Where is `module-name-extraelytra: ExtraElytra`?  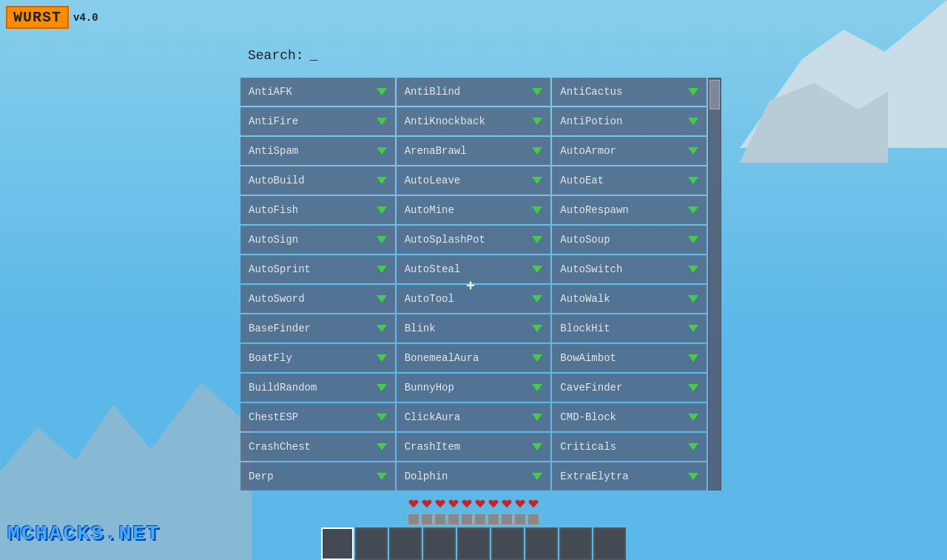
module-name-extraelytra: ExtraElytra is located at coordinates (594, 476).